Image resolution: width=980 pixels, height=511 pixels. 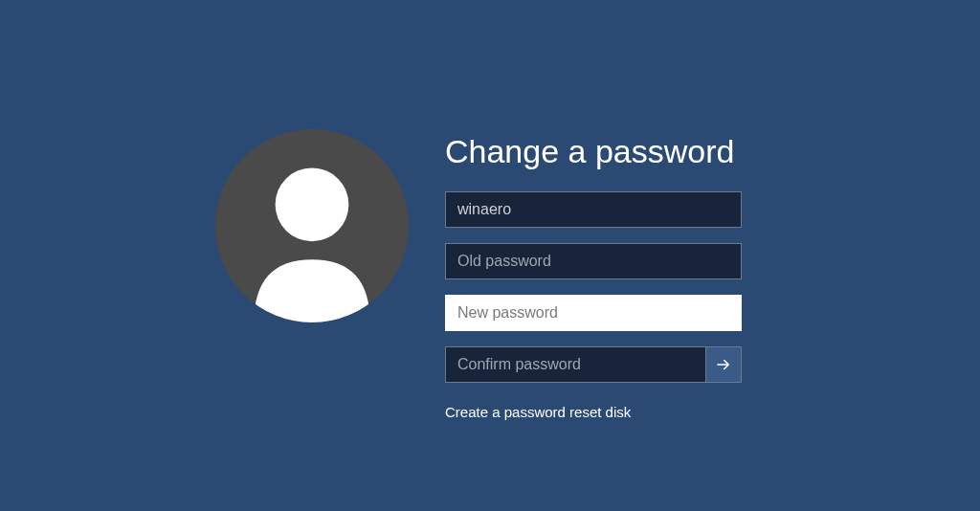 I want to click on username-field, so click(x=593, y=210).